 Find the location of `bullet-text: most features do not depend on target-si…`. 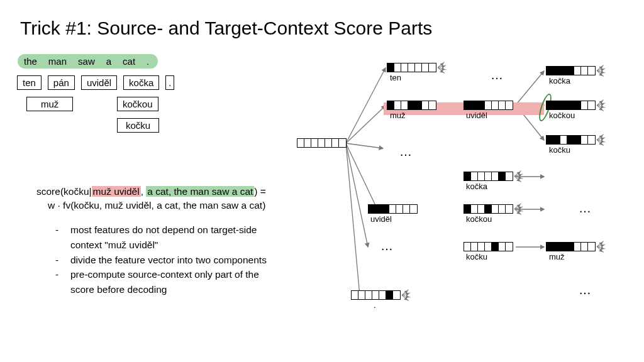

bullet-text: most features do not depend on target-si… is located at coordinates (189, 230).